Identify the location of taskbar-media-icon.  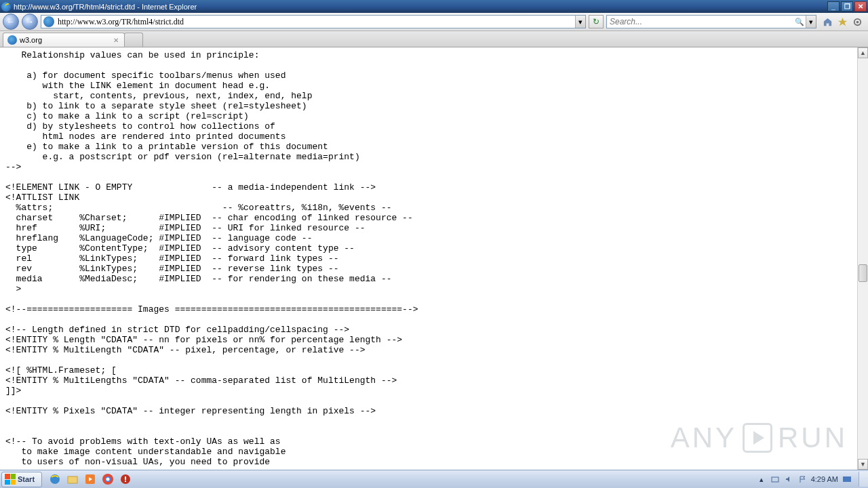
(90, 479).